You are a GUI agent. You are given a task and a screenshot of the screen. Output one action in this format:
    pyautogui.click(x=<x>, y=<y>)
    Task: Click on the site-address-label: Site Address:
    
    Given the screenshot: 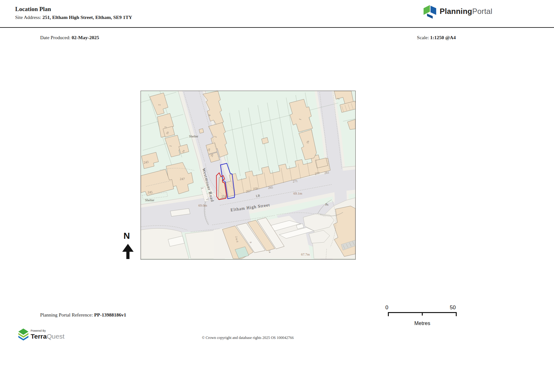 What is the action you would take?
    pyautogui.click(x=29, y=17)
    